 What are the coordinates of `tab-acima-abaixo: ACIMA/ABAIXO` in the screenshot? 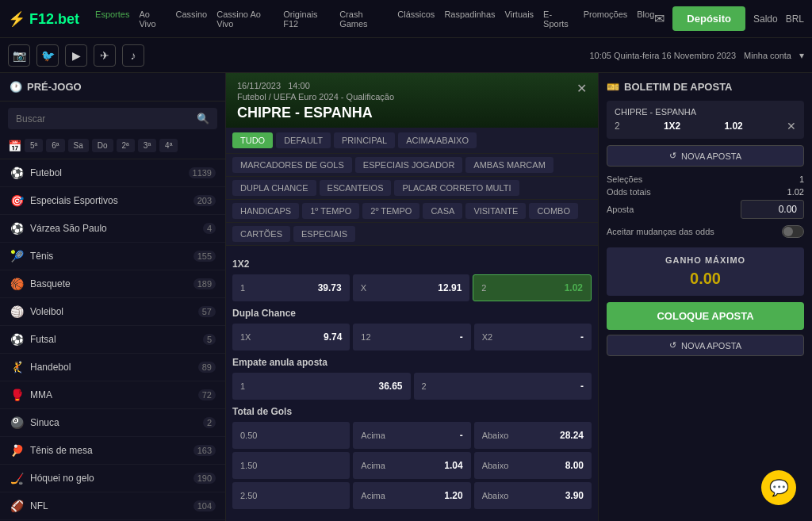 It's located at (438, 140).